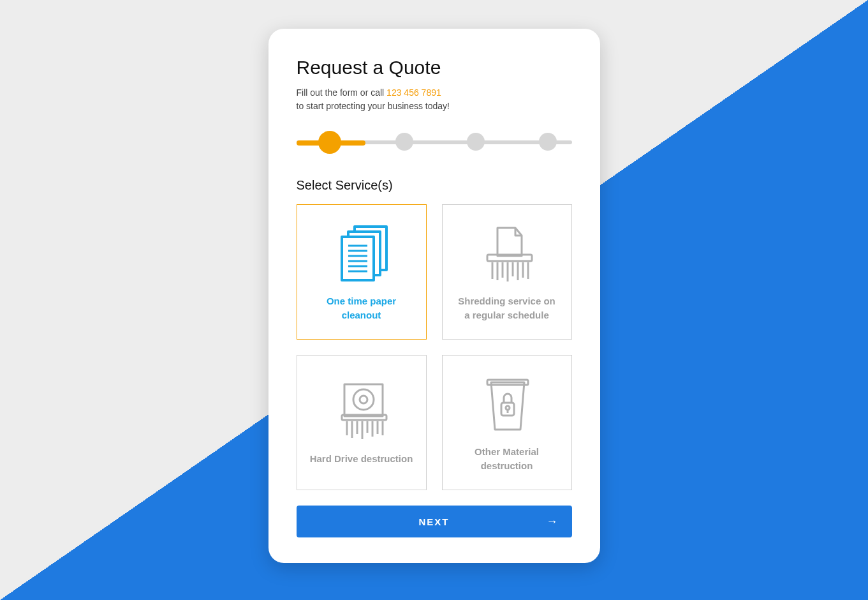  Describe the element at coordinates (362, 411) in the screenshot. I see `hard-drive-shred-icon` at that location.